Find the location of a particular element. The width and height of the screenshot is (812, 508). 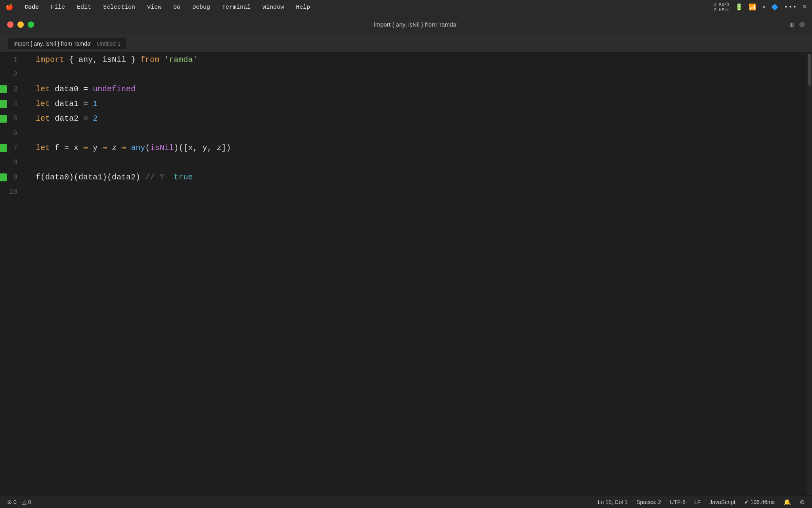

line-code-9: f(data0)(data1)(data2) // ? true is located at coordinates (416, 177).